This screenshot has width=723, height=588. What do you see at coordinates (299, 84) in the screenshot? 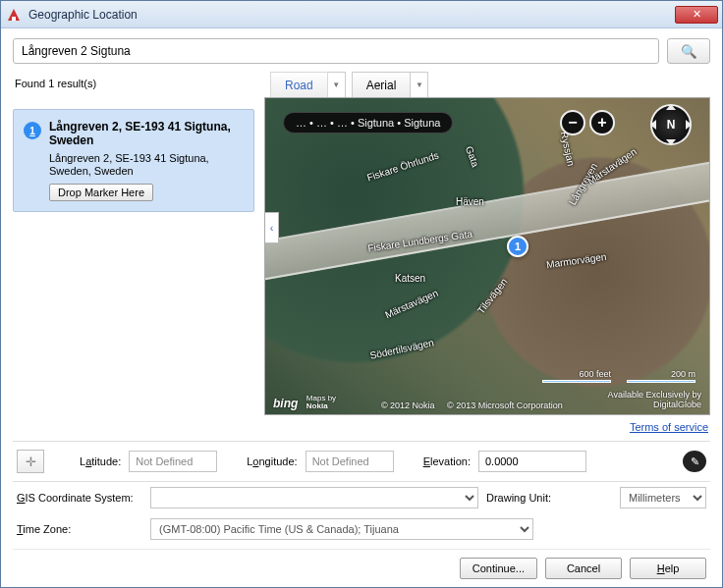
I see `tab-road: Road` at bounding box center [299, 84].